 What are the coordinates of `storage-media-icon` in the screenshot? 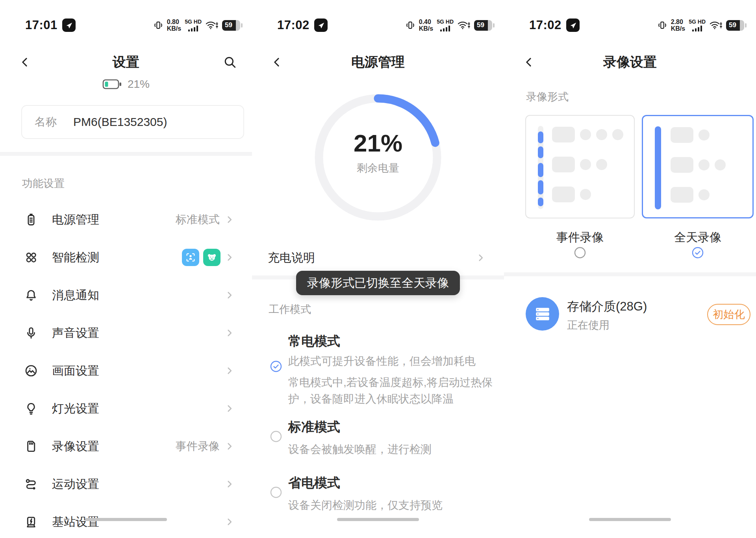 It's located at (543, 314).